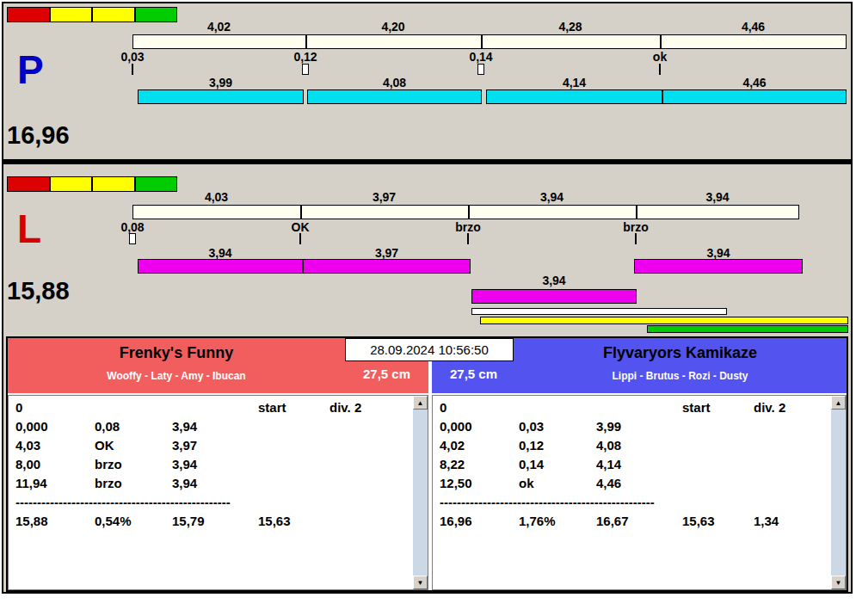 The width and height of the screenshot is (856, 616). I want to click on change-time-label: 0,14, so click(481, 57).